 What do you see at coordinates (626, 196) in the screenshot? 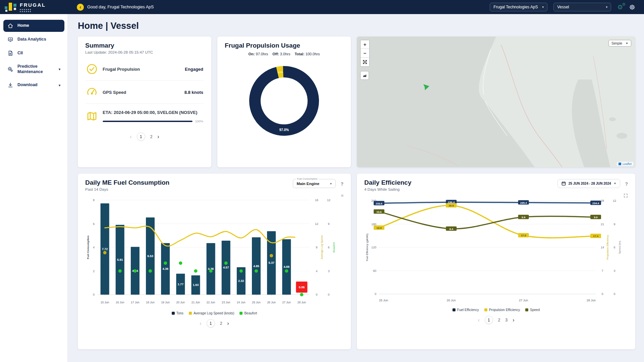
I see `fullscreen-icon` at bounding box center [626, 196].